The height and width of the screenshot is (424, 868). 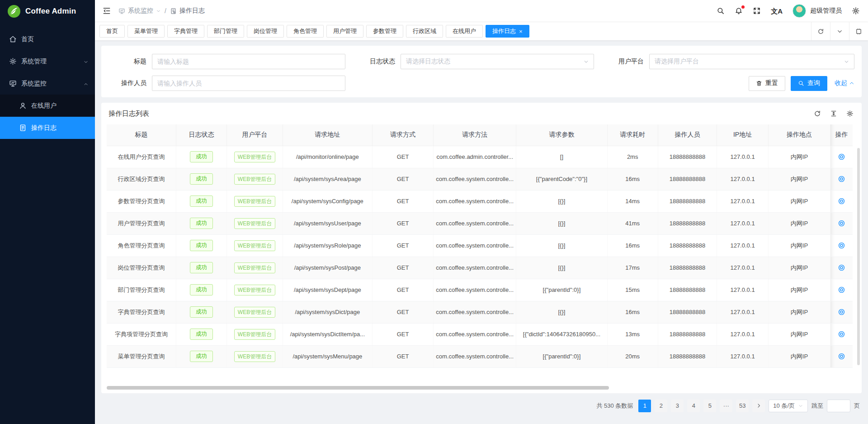 I want to click on tab-部门管理: 部门管理, so click(x=226, y=31).